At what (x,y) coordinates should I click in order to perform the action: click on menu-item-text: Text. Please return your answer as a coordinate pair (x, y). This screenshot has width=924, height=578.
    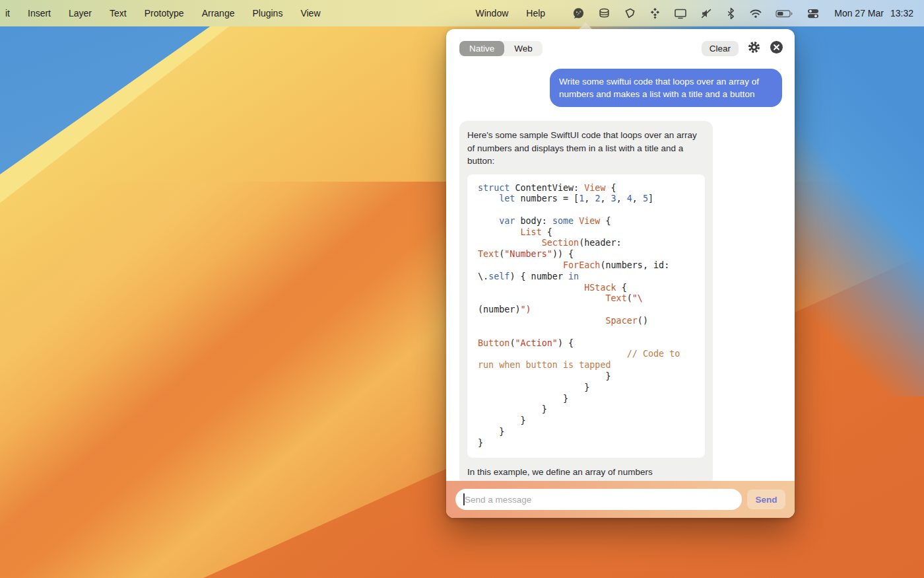
    Looking at the image, I should click on (118, 13).